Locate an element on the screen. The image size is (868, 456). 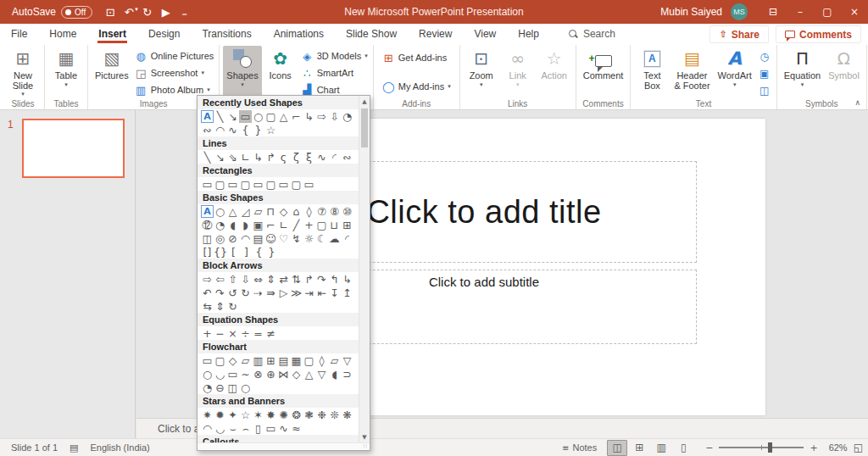
shape-cell: ⇨ is located at coordinates (207, 280).